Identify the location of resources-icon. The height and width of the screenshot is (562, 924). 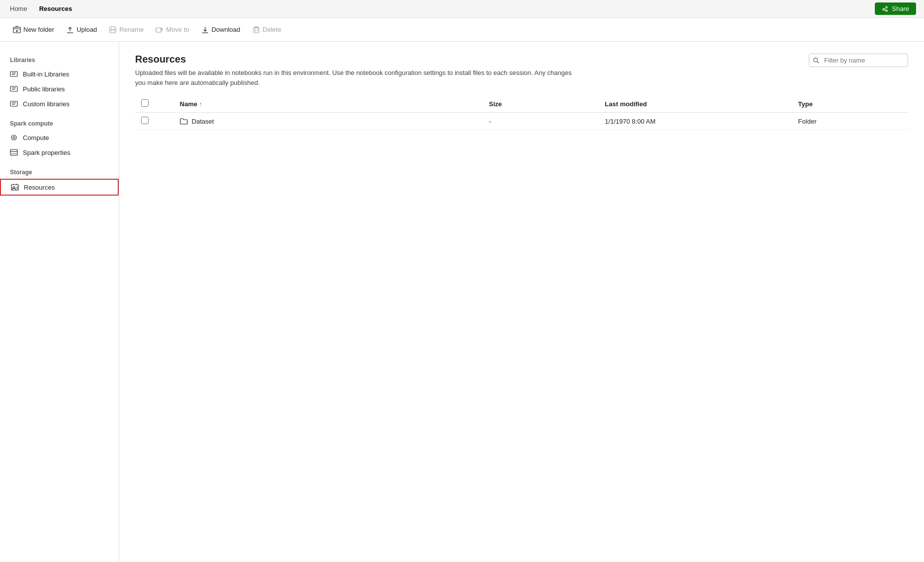
(15, 187).